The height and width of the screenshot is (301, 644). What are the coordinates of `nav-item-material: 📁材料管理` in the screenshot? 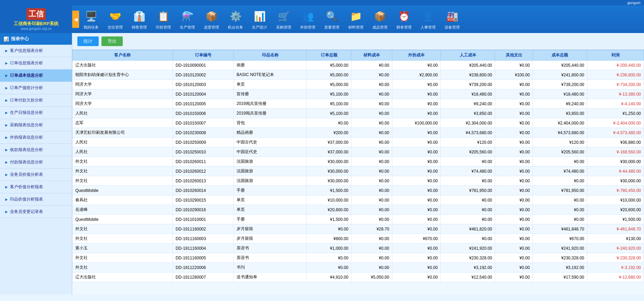 It's located at (356, 19).